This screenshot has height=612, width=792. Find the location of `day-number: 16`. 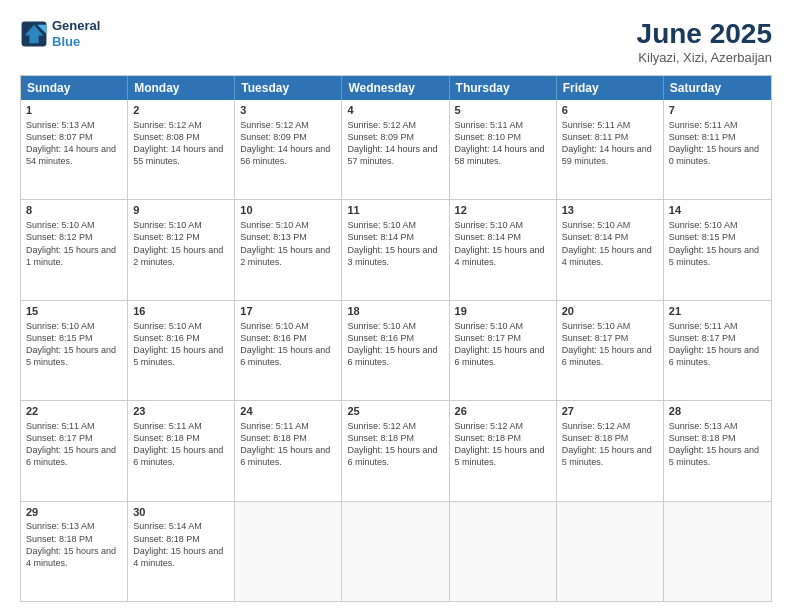

day-number: 16 is located at coordinates (181, 312).